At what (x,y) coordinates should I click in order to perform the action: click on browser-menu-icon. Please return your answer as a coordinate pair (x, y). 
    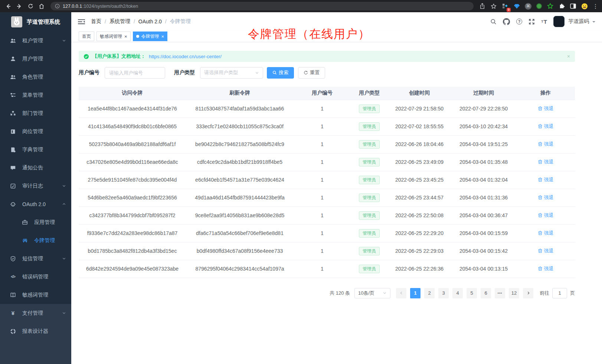
    Looking at the image, I should click on (595, 6).